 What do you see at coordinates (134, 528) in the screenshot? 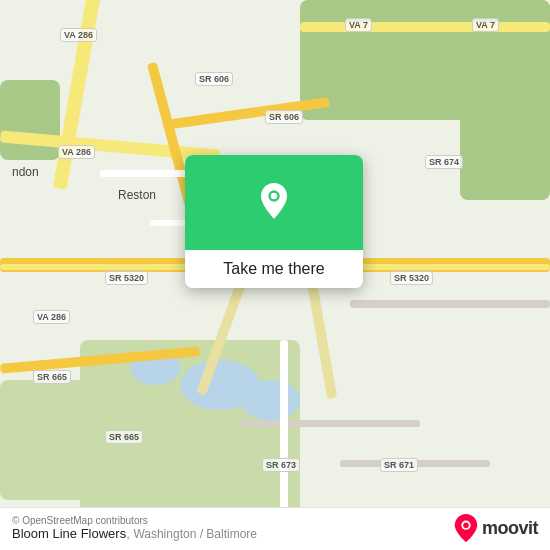
I see `bottom-info: © OpenStreetMap contributors Bloom Line …` at bounding box center [134, 528].